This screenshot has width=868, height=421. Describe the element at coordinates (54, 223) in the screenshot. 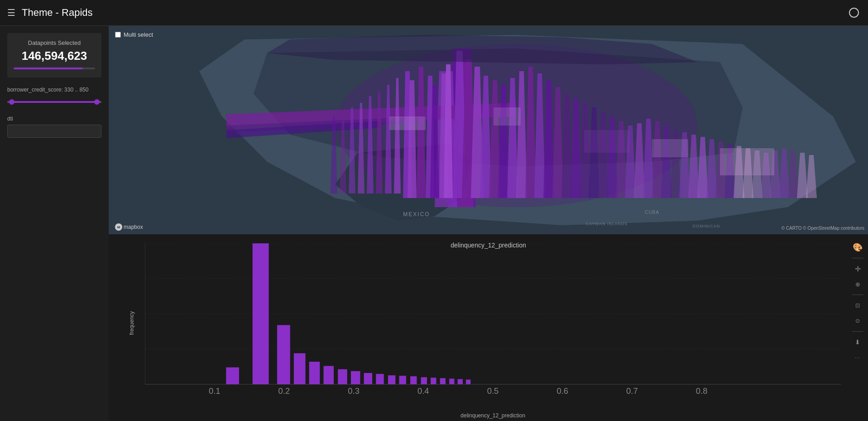

I see `sidebar: Datapoints Selected 146,594,623 borrower…` at that location.